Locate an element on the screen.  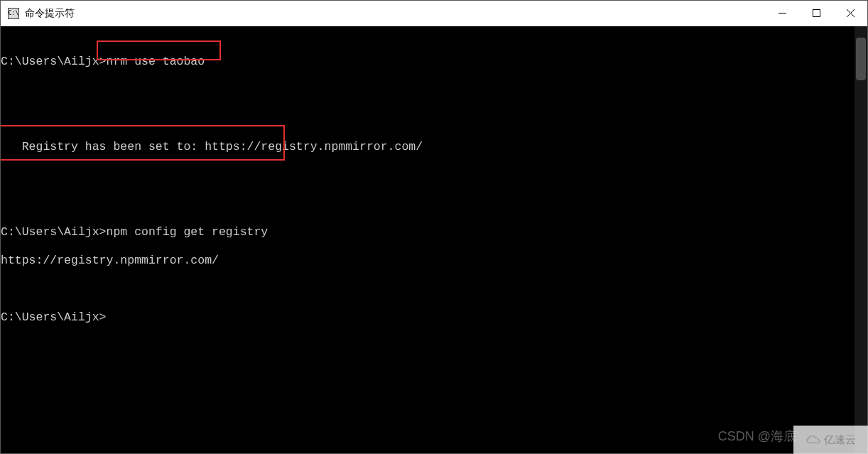
titlebar: C:\ 命令提示符 is located at coordinates (434, 13).